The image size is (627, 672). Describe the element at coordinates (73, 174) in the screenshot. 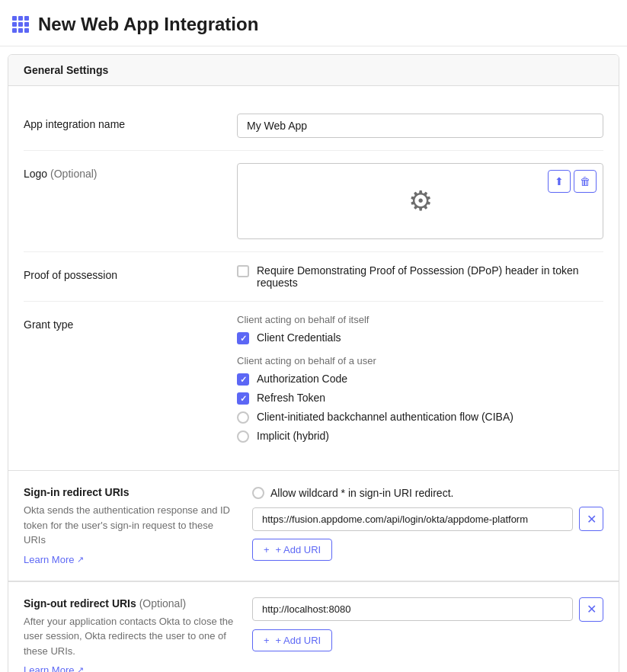

I see `logo-optional: (Optional)` at that location.